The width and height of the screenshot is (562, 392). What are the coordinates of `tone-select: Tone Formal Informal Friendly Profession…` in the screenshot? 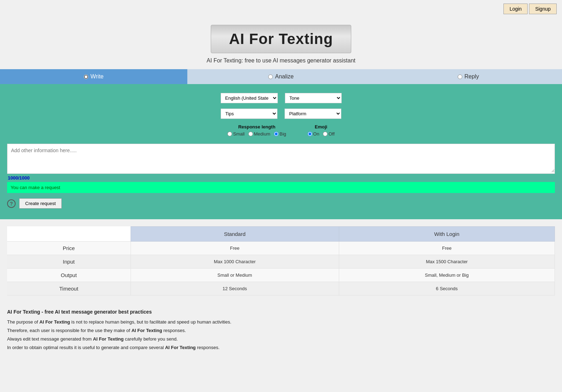 It's located at (313, 98).